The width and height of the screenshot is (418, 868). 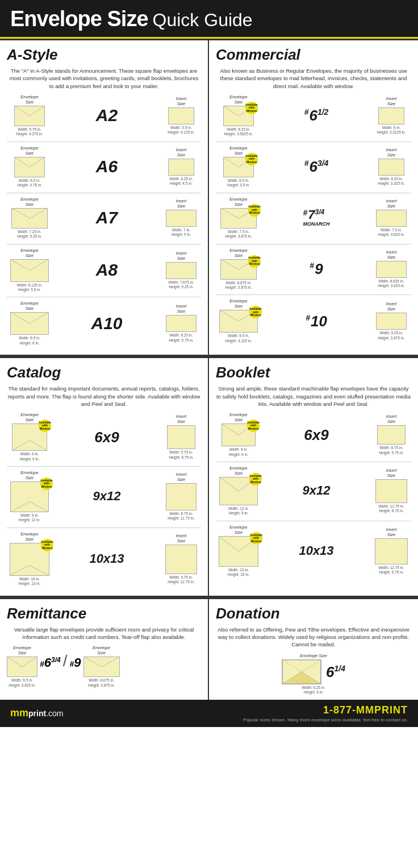 I want to click on book-6x9-row: EnvelopeSize AvailablewithWindow Width: …, so click(x=314, y=434).